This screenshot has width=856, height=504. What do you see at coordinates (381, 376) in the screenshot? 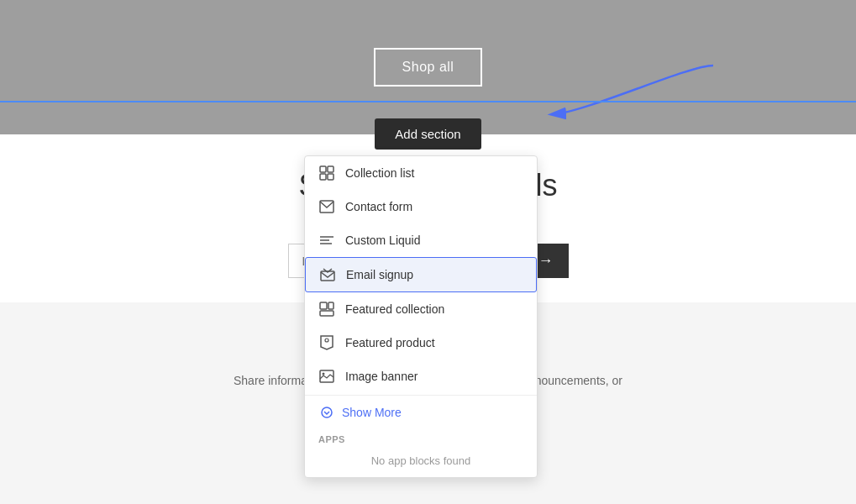
I see `dropdown-item-label: Image banner` at bounding box center [381, 376].